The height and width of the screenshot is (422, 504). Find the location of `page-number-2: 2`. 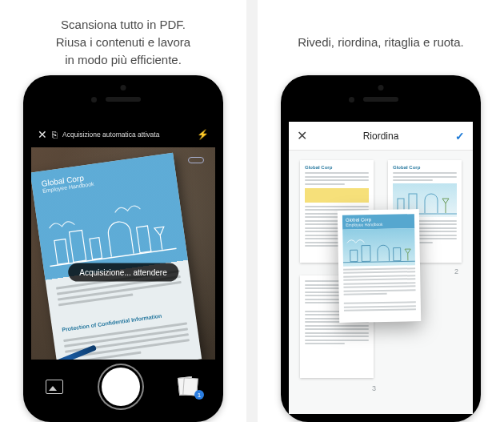

page-number-2: 2 is located at coordinates (456, 271).